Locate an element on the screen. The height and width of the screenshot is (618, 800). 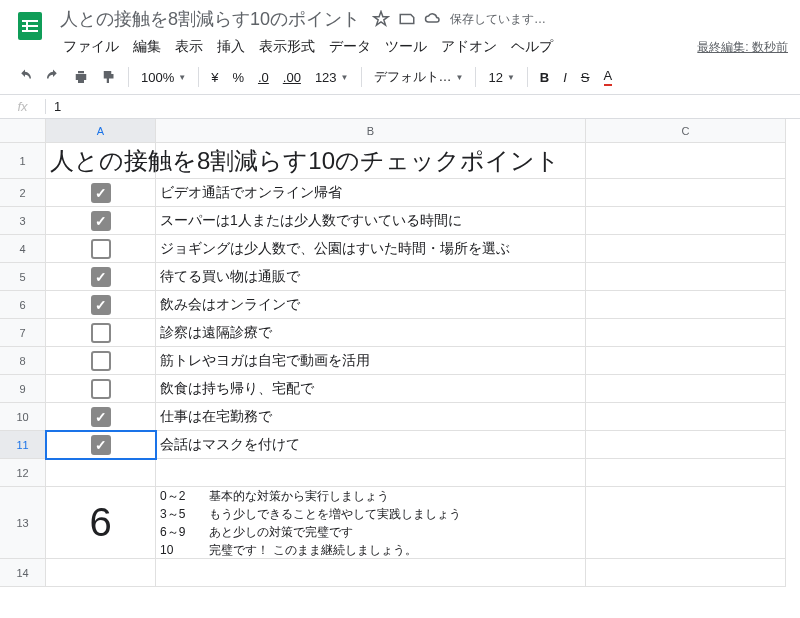
doc-title: 人との接触を8割減らす10のポイント is located at coordinates (210, 19).